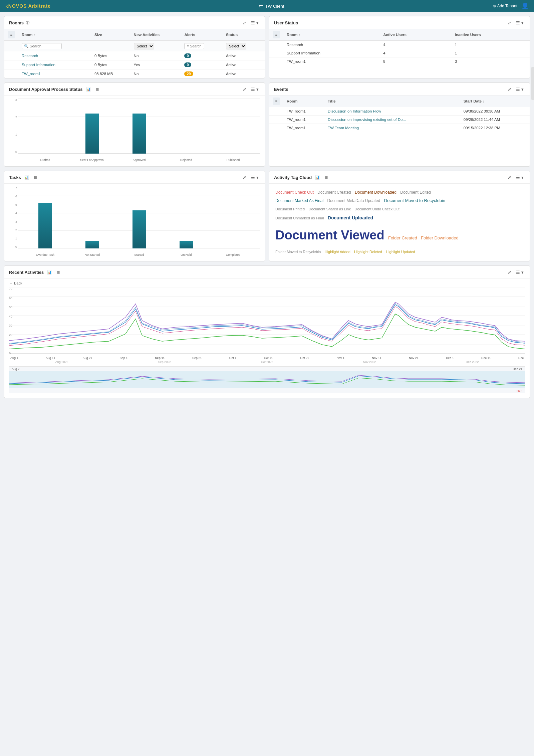 The height and width of the screenshot is (756, 534). Describe the element at coordinates (392, 102) in the screenshot. I see `events-title-col: Title` at that location.